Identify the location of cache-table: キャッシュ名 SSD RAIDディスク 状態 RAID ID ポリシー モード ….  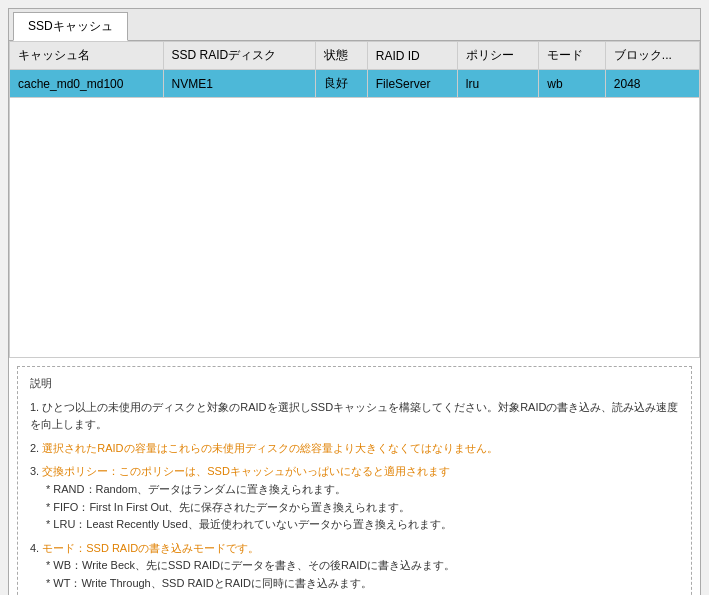
(354, 70).